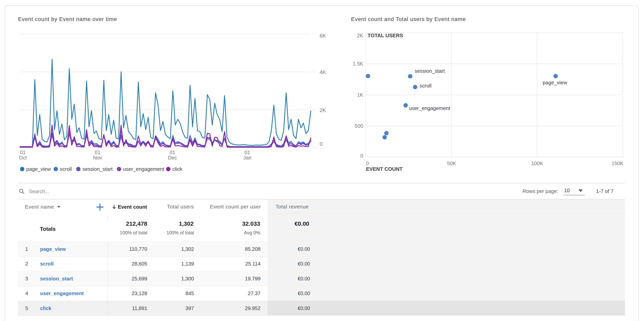 This screenshot has height=321, width=644. Describe the element at coordinates (408, 19) in the screenshot. I see `svg-text:Event count and Total users by: Event count and Total users by Event nam…` at that location.